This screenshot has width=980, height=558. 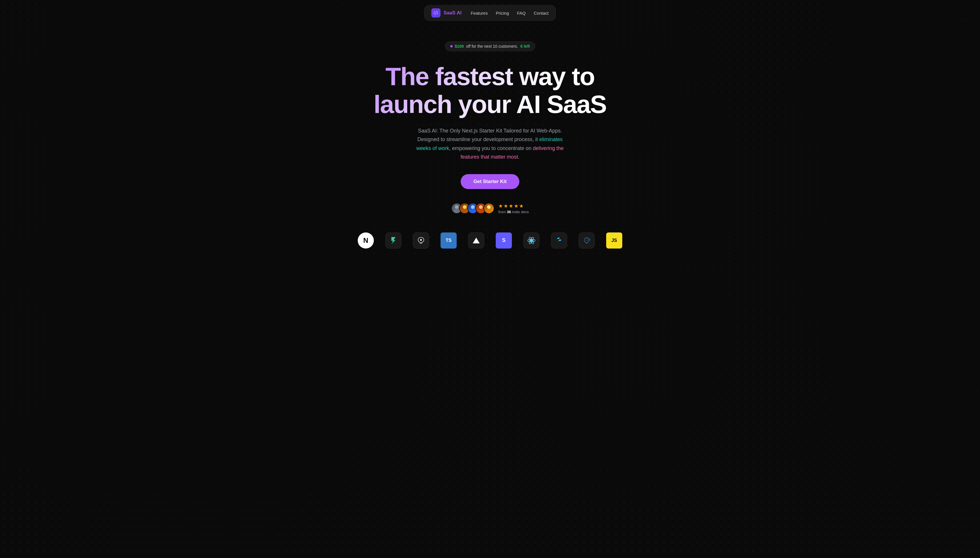 What do you see at coordinates (490, 208) in the screenshot?
I see `social-proof: ★ ★ ★ ★ ★ from 36 indie devs` at bounding box center [490, 208].